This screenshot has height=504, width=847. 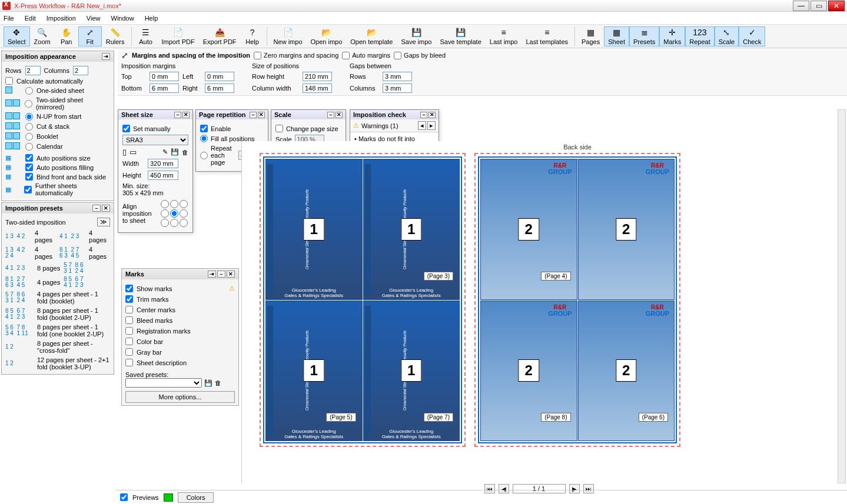 I want to click on collapse-icon: ⇥, so click(x=212, y=274).